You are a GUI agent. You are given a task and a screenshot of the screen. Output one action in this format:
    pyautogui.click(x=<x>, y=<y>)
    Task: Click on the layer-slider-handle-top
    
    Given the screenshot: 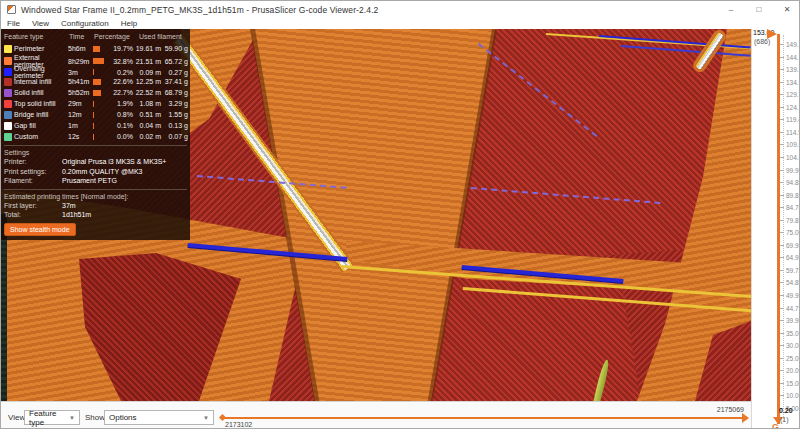 What is the action you would take?
    pyautogui.click(x=772, y=34)
    